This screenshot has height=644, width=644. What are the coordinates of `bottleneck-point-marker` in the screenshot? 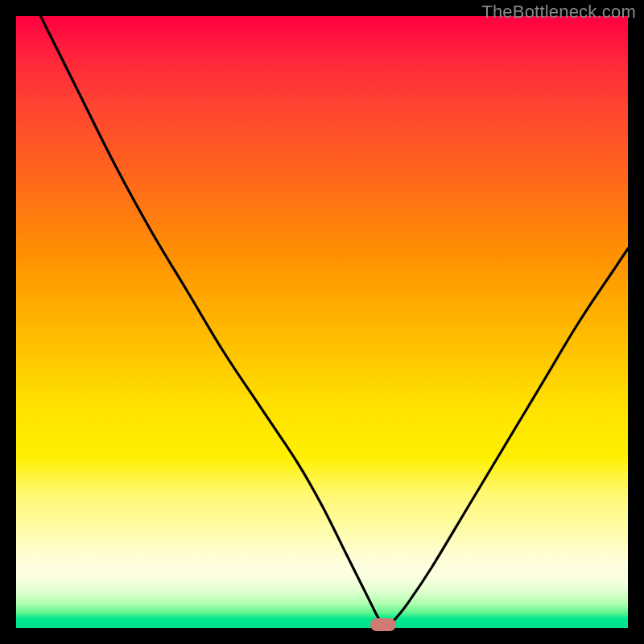 It's located at (383, 625).